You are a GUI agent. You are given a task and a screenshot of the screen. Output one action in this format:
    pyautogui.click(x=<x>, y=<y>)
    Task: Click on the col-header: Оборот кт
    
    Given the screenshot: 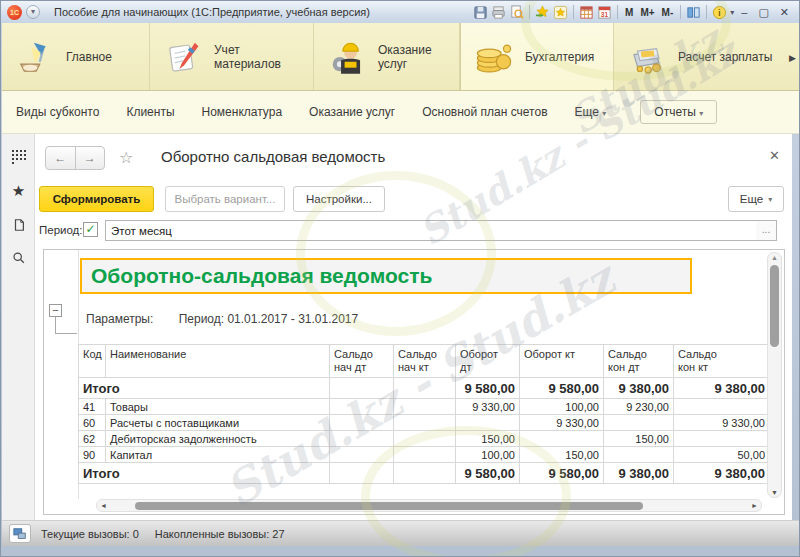 What is the action you would take?
    pyautogui.click(x=562, y=362)
    